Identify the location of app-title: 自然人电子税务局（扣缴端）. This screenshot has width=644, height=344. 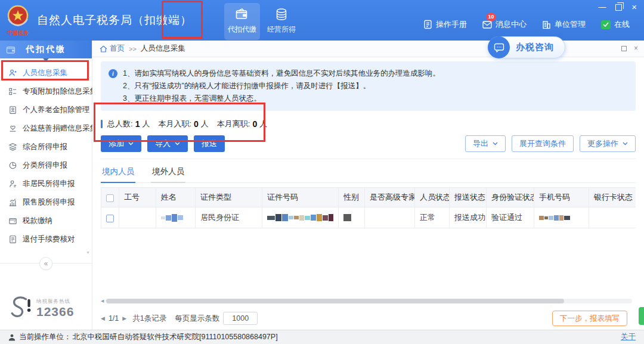
(114, 20).